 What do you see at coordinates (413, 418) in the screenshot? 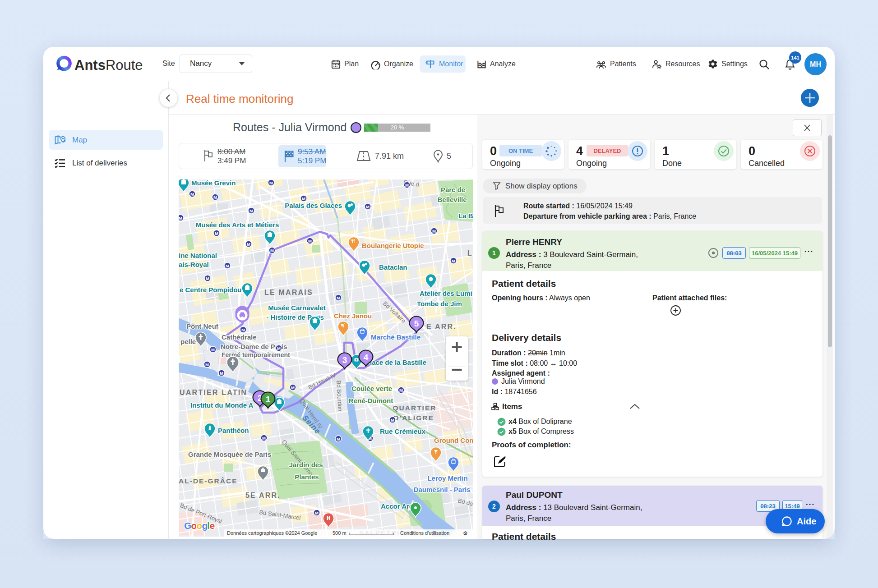
I see `svg-text: D'ALIGRE` at bounding box center [413, 418].